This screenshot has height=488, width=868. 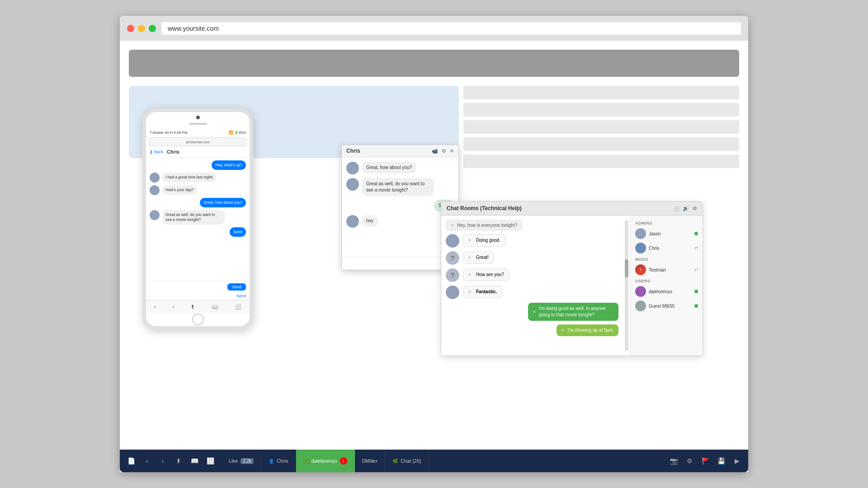 What do you see at coordinates (685, 209) in the screenshot?
I see `chat-rooms-header-icons: ⬜ 🔊 ⚙` at bounding box center [685, 209].